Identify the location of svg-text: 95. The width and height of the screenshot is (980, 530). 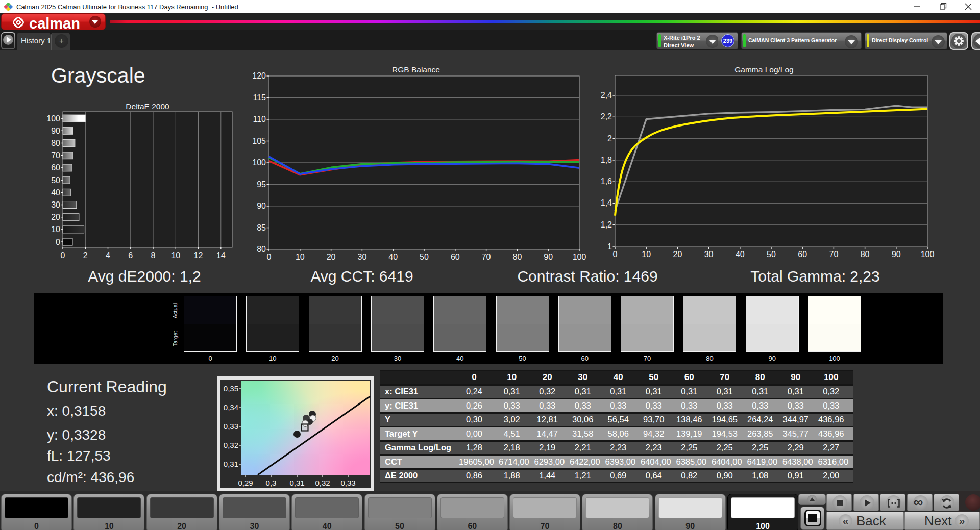
(261, 185).